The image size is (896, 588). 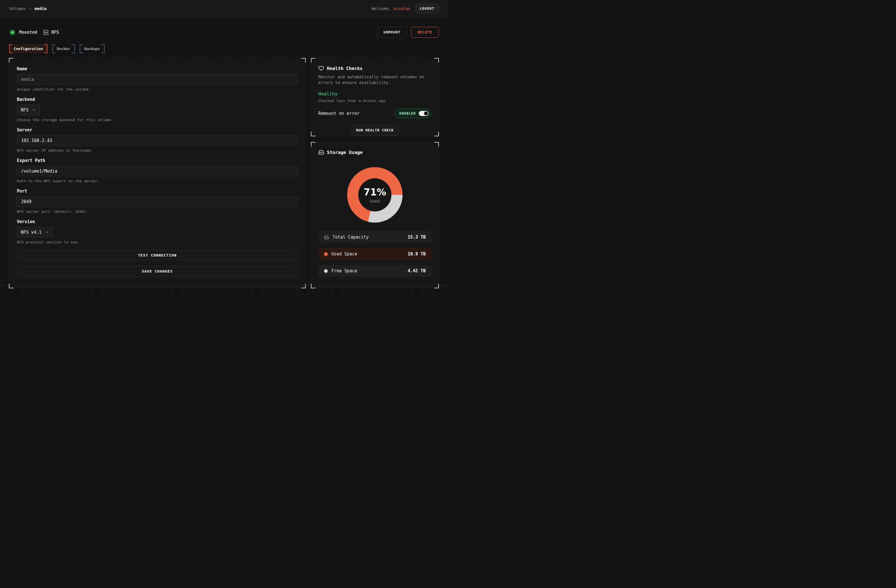 What do you see at coordinates (157, 140) in the screenshot?
I see `server-input` at bounding box center [157, 140].